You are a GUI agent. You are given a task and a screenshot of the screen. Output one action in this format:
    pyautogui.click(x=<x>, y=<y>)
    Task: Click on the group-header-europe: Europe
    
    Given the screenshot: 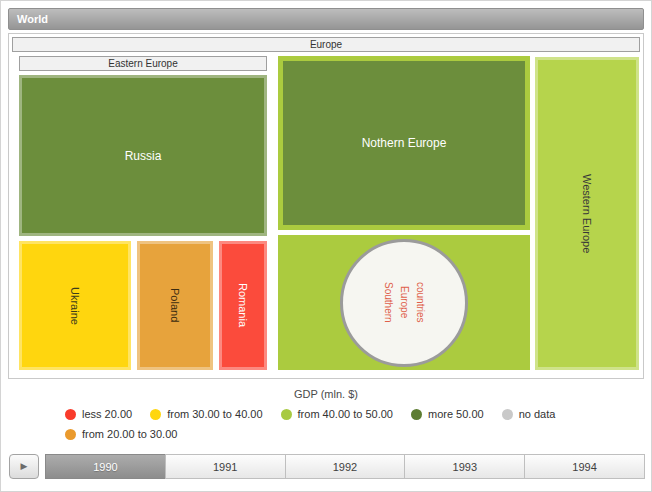 What is the action you would take?
    pyautogui.click(x=326, y=44)
    